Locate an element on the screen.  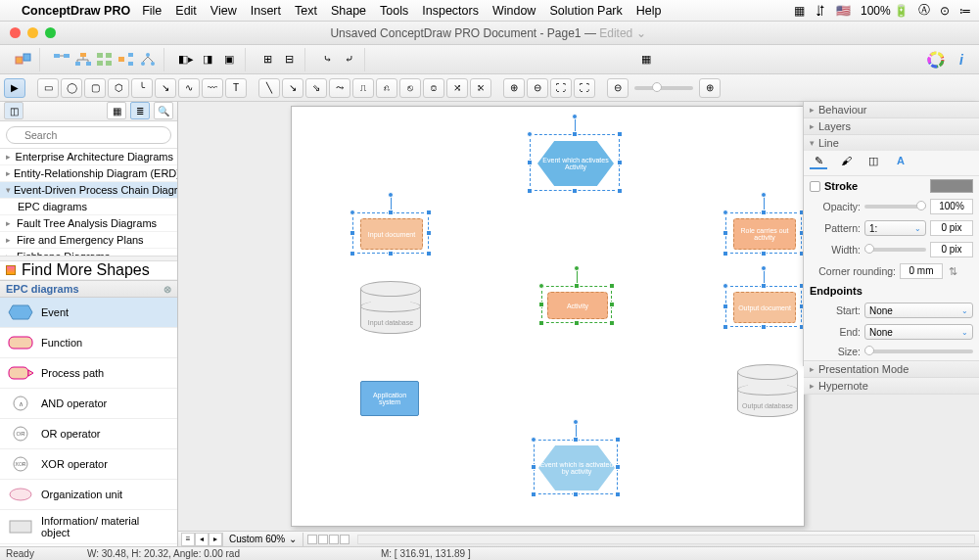
stroke-color-swatch is located at coordinates (952, 186).